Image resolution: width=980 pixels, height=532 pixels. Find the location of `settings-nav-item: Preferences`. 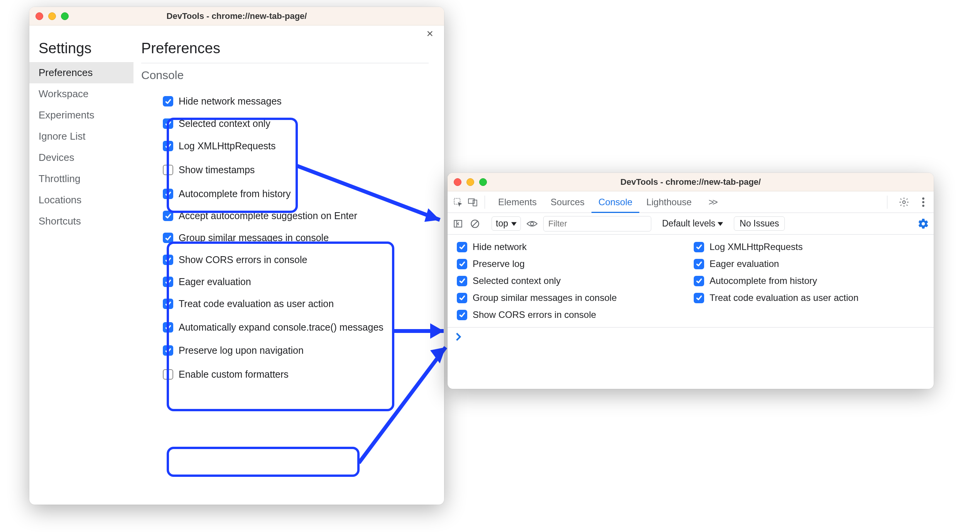

settings-nav-item: Preferences is located at coordinates (81, 73).